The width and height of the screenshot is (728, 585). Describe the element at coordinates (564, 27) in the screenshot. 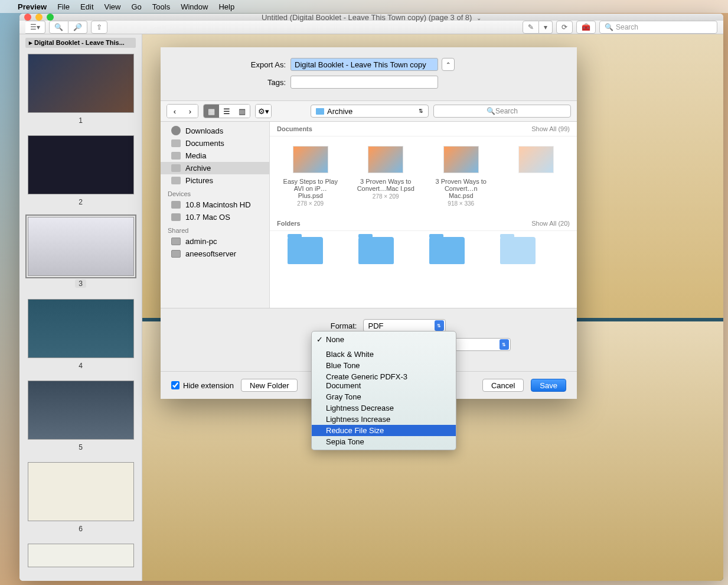

I see `rotate-icon: ⟳` at that location.